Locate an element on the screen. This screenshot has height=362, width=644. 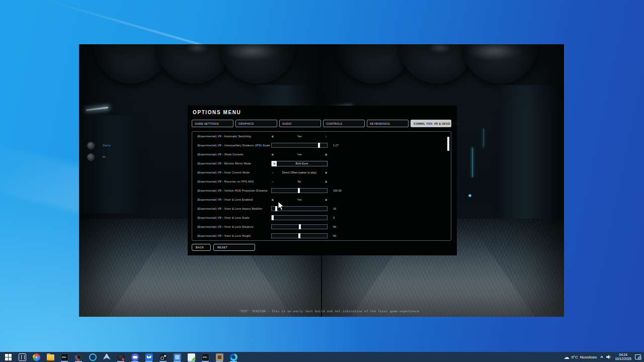
setting-row: (Experimental) VR - Visor & Lens Enabled… is located at coordinates (321, 200).